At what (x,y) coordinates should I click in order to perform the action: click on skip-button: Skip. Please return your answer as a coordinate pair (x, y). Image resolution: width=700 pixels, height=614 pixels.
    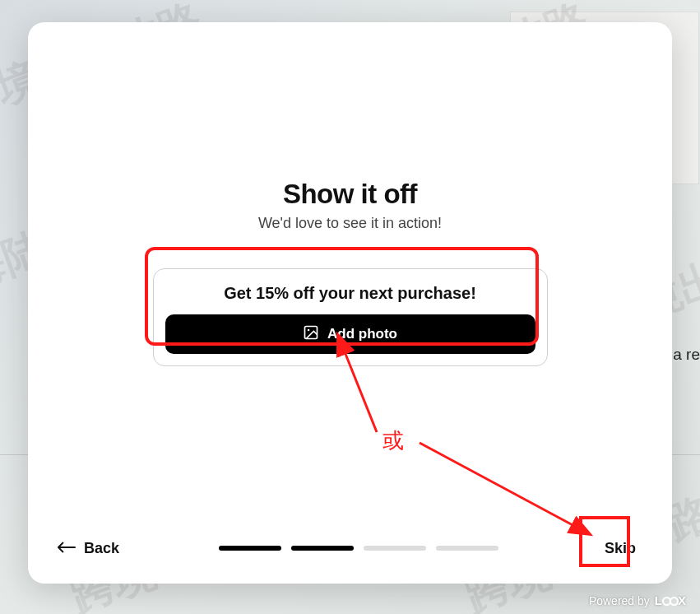
    Looking at the image, I should click on (620, 548).